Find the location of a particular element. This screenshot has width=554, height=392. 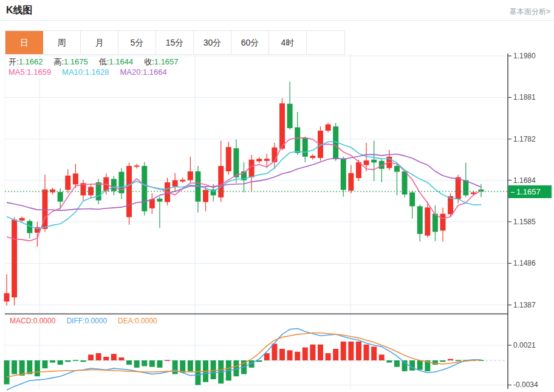

interval-tabbar: 日周月5分15分30分60分4时 is located at coordinates (175, 43).